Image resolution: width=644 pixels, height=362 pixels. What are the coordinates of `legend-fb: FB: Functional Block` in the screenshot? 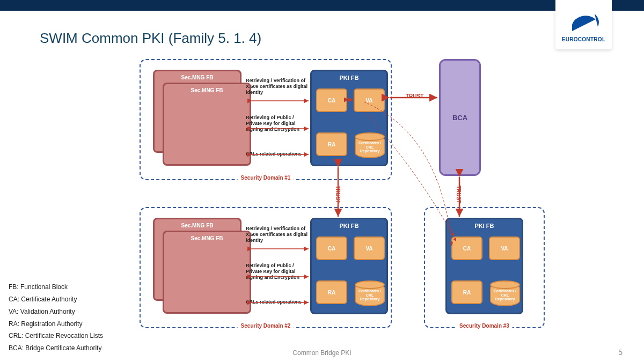 It's located at (56, 287).